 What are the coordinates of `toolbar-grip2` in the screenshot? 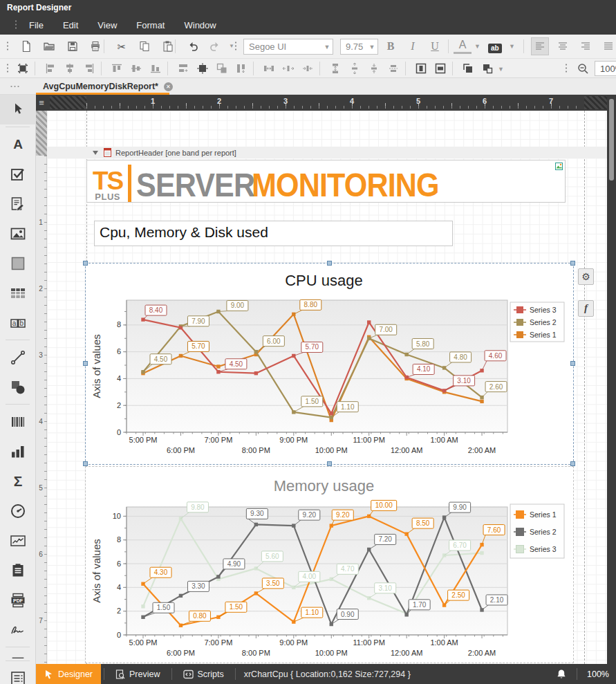 It's located at (236, 46).